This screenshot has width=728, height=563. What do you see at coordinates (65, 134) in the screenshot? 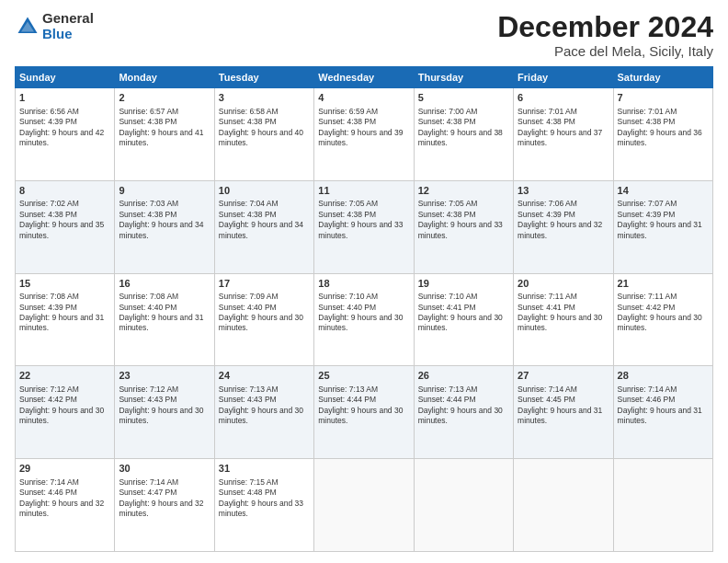
I see `calendar-cell: 1Sunrise: 6:56 AMSunset: 4:39 PMDaylight…` at bounding box center [65, 134].